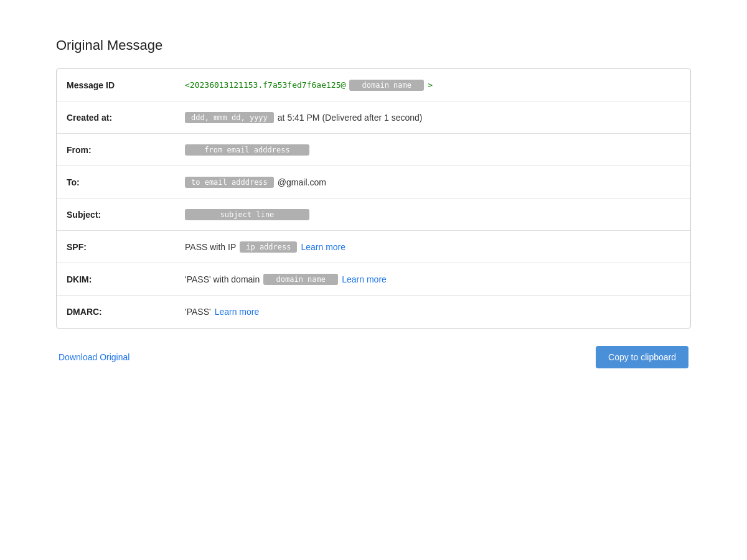 This screenshot has height=560, width=747. I want to click on table-row: To: to email adddress @gmail.com, so click(374, 182).